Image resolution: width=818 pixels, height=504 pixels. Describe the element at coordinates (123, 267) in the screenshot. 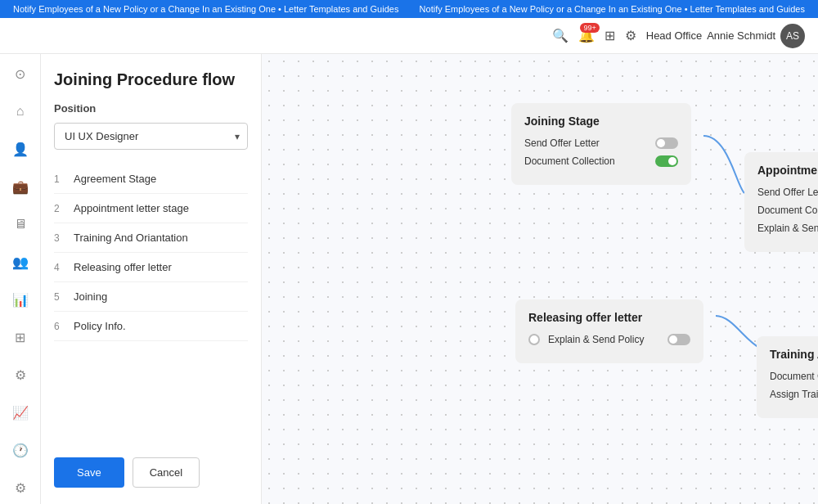

I see `stage-name: Releasing offer letter` at that location.